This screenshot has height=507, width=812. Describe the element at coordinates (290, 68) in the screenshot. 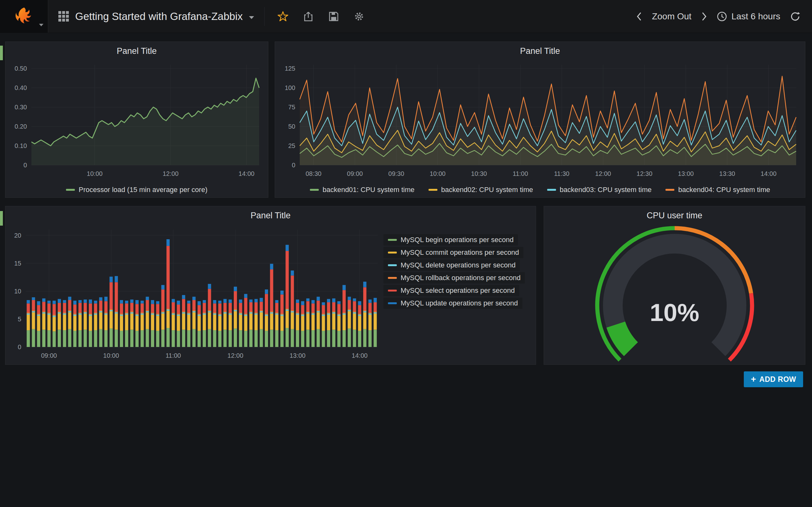

I see `svg-text: 125` at that location.